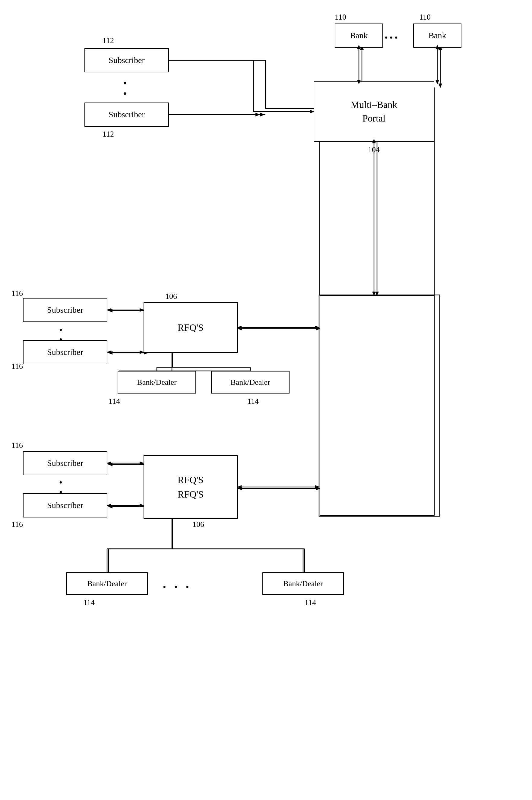 The height and width of the screenshot is (800, 532). What do you see at coordinates (341, 17) in the screenshot?
I see `label-110-left: 110` at bounding box center [341, 17].